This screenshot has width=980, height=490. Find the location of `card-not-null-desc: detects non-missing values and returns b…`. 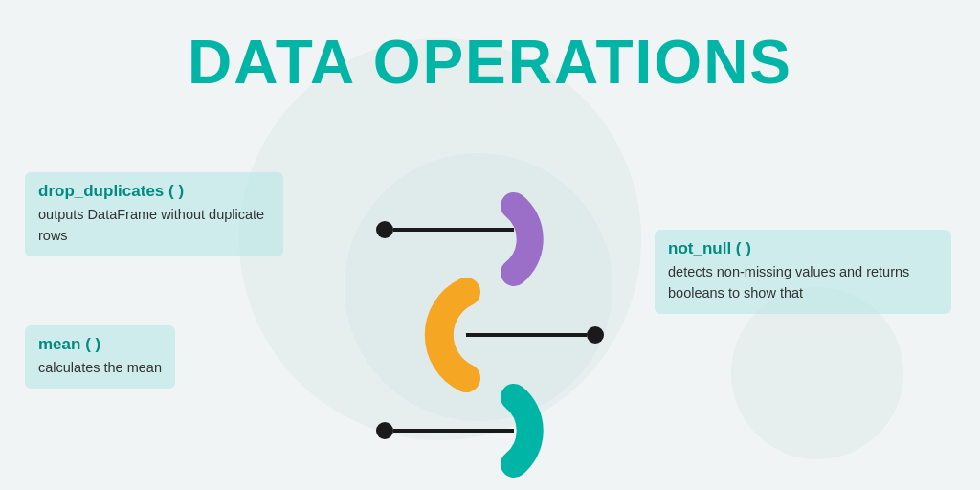

card-not-null-desc: detects non-missing values and returns b… is located at coordinates (803, 283).